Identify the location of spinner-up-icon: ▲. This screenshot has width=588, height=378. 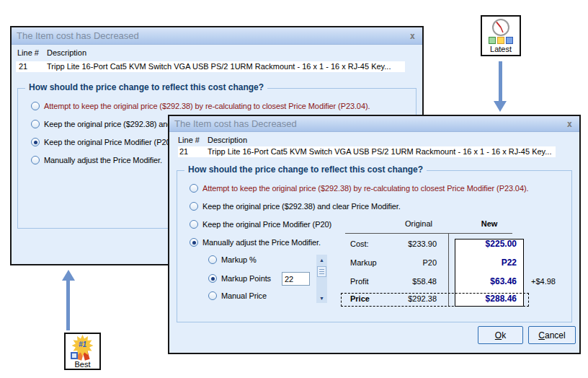
(321, 260).